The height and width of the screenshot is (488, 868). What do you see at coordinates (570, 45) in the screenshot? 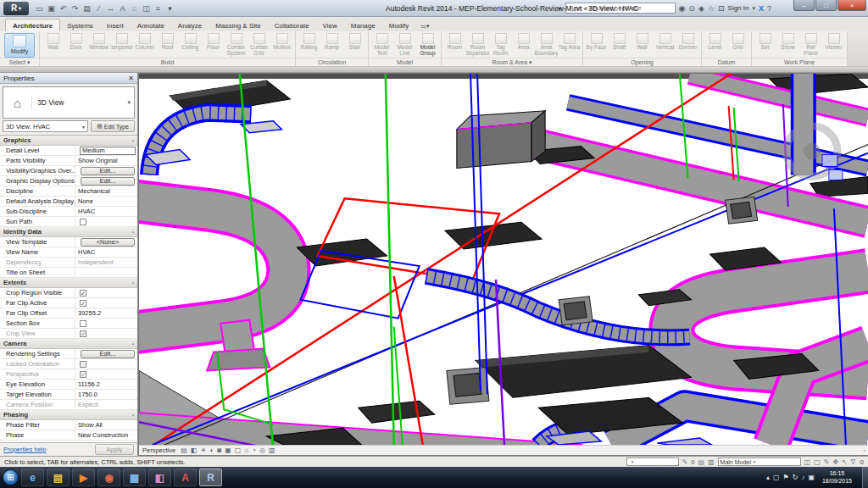
I see `ribbon-button-tag-area: Tag Area` at bounding box center [570, 45].